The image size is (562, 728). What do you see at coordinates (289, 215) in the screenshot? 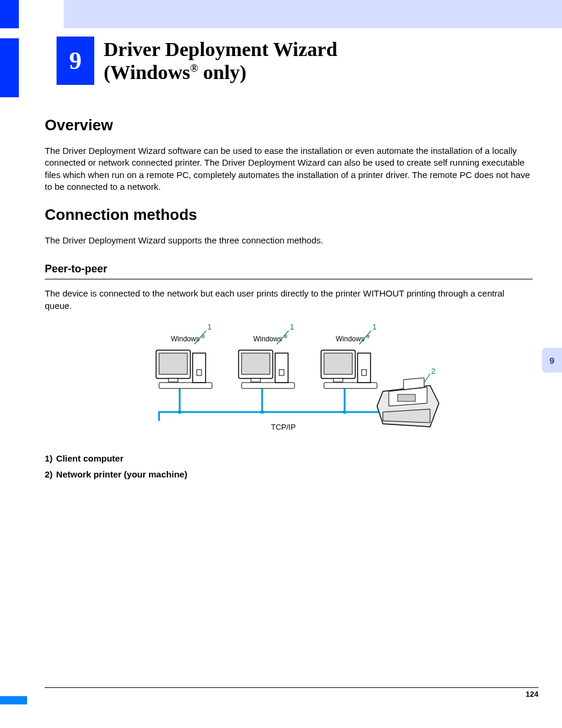
I see `connection-heading: Connection methods` at bounding box center [289, 215].